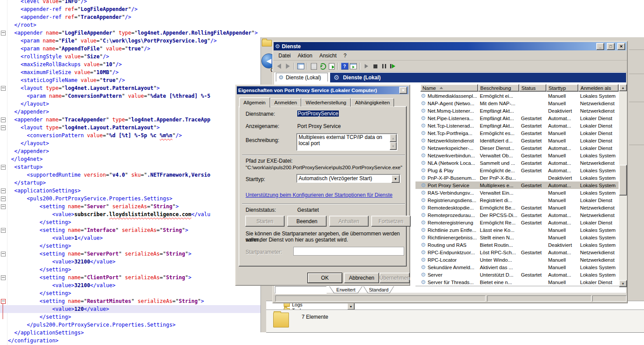 This screenshot has width=644, height=345. Describe the element at coordinates (450, 46) in the screenshot. I see `services-titlebar: ⚙ Dienste _ □ ✕` at that location.